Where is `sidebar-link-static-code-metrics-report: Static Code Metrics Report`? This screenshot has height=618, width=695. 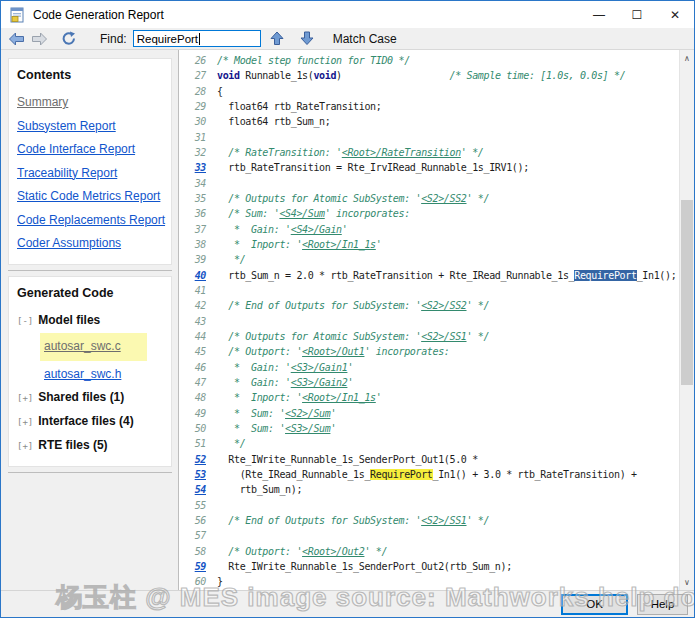 sidebar-link-static-code-metrics-report: Static Code Metrics Report is located at coordinates (91, 197).